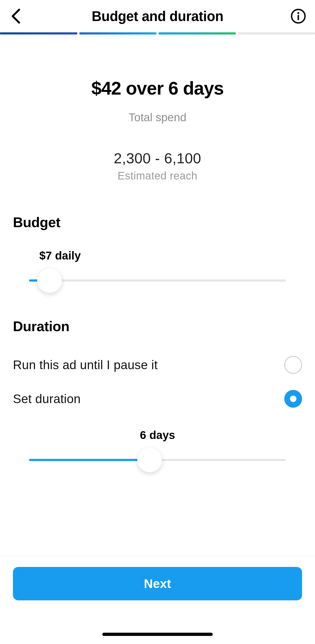 Image resolution: width=315 pixels, height=644 pixels. What do you see at coordinates (293, 399) in the screenshot?
I see `radio-on-icon` at bounding box center [293, 399].